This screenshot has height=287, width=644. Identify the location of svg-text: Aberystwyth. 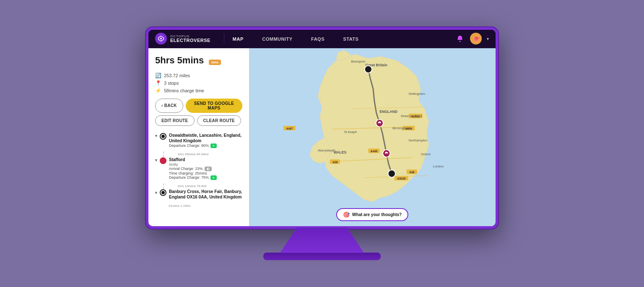
(327, 150).